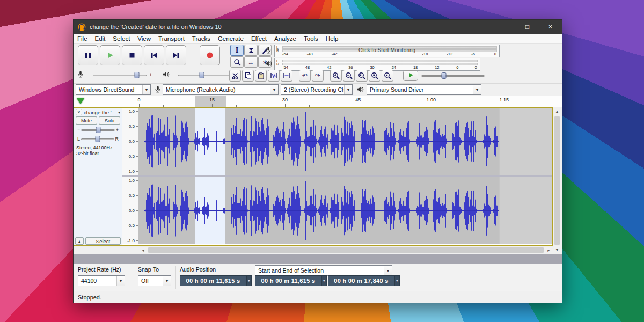 This screenshot has height=322, width=644. Describe the element at coordinates (346, 250) in the screenshot. I see `horizontal-scroll-thumb` at that location.